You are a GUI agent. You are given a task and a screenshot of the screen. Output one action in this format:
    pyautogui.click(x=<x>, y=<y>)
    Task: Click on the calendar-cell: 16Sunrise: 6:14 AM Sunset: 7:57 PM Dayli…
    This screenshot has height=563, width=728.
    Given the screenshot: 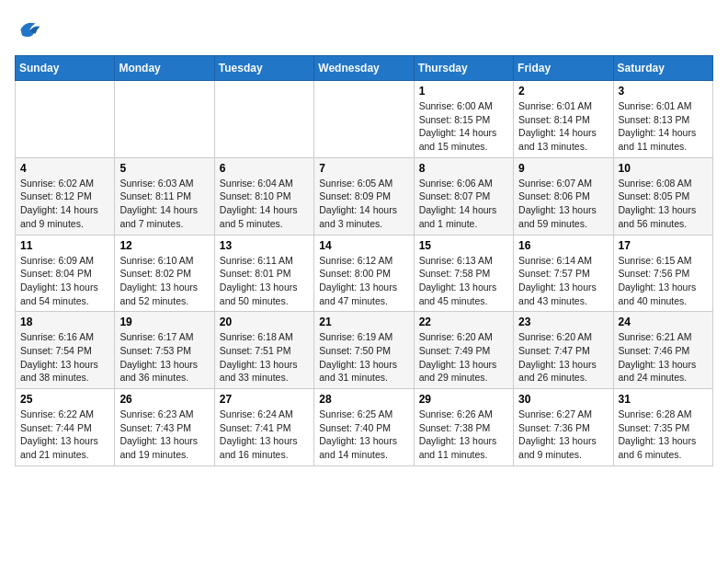 What is the action you would take?
    pyautogui.click(x=563, y=273)
    